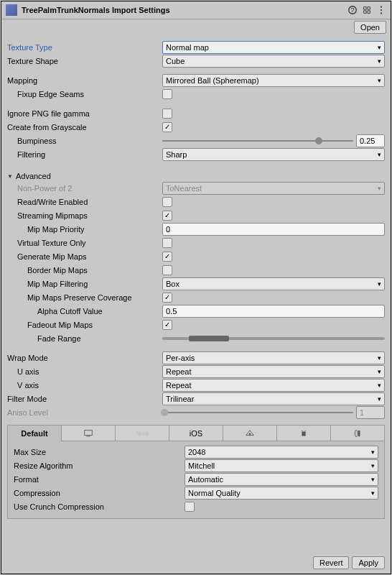 This screenshot has width=392, height=575. I want to click on mipmap-priority-input: 0, so click(274, 229).